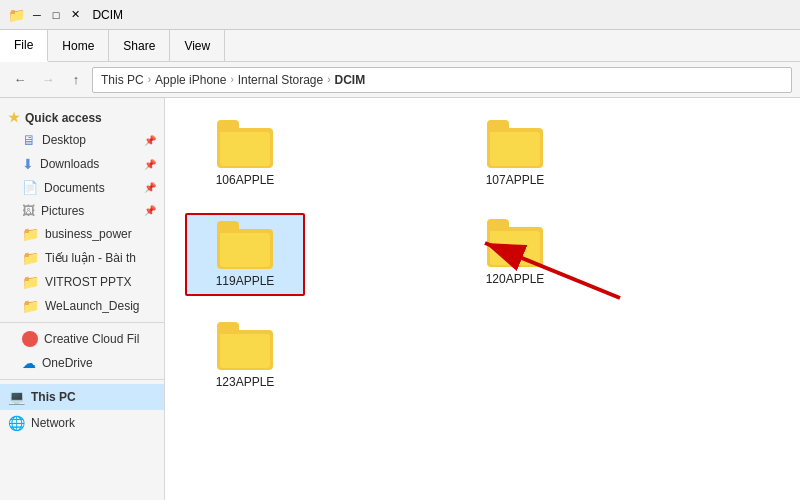  I want to click on sidebar-item-label-desktop: Desktop, so click(90, 140).